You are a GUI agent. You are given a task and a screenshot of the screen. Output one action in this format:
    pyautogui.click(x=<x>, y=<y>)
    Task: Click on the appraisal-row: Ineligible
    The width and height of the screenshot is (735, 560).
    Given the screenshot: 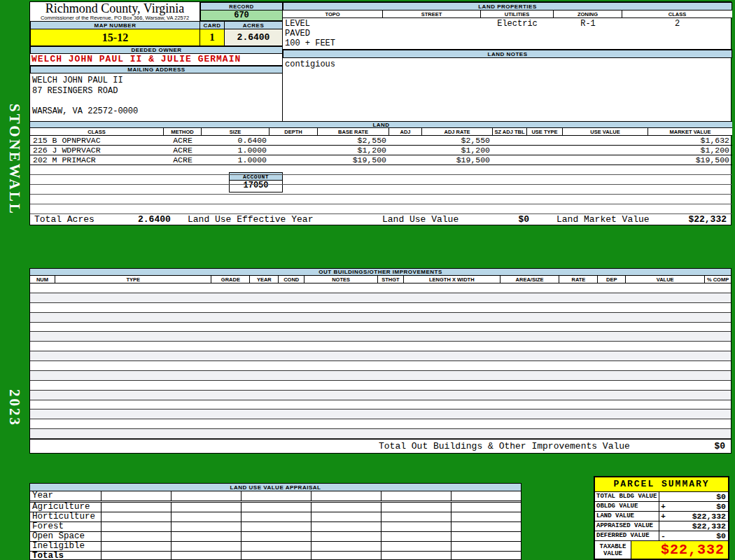 What is the action you would take?
    pyautogui.click(x=276, y=547)
    